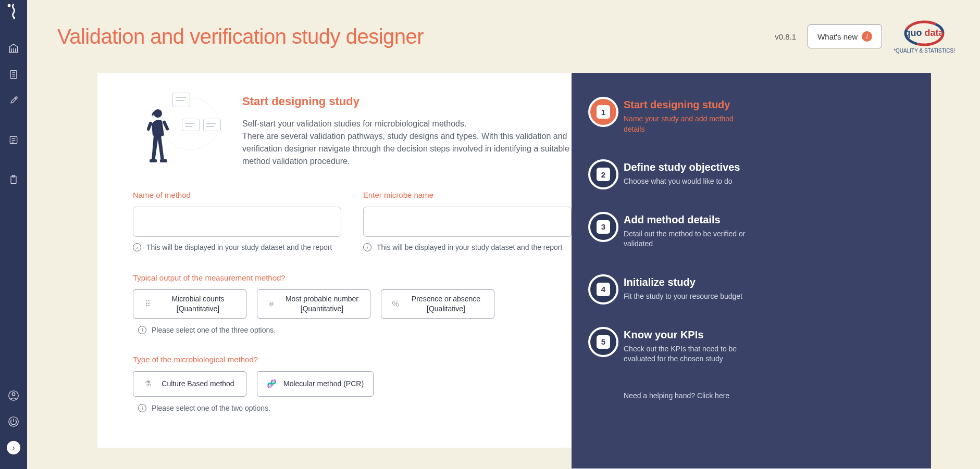 This screenshot has width=980, height=469. Describe the element at coordinates (407, 143) in the screenshot. I see `card-desc: Self-start your validation studies for m…` at that location.